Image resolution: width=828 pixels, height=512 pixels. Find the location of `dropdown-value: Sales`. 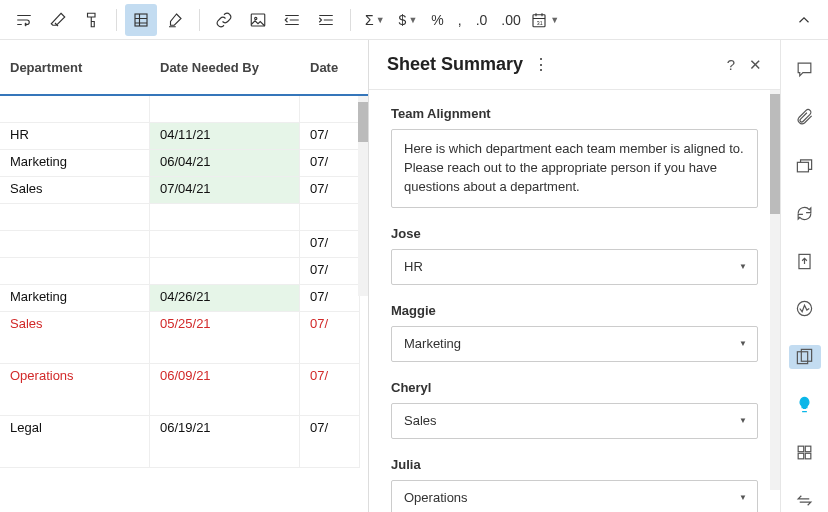

dropdown-value: Sales is located at coordinates (420, 420).